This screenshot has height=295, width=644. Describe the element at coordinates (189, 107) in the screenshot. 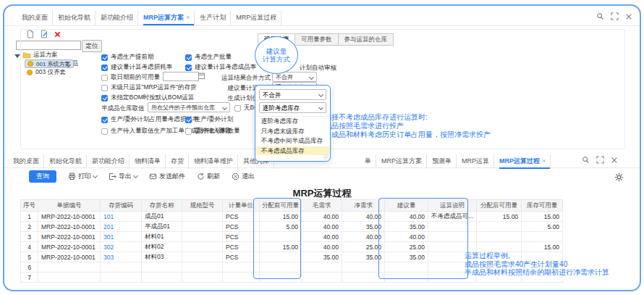

I see `semi-warehouse-select: 所在父件的子件预出仓库` at that location.